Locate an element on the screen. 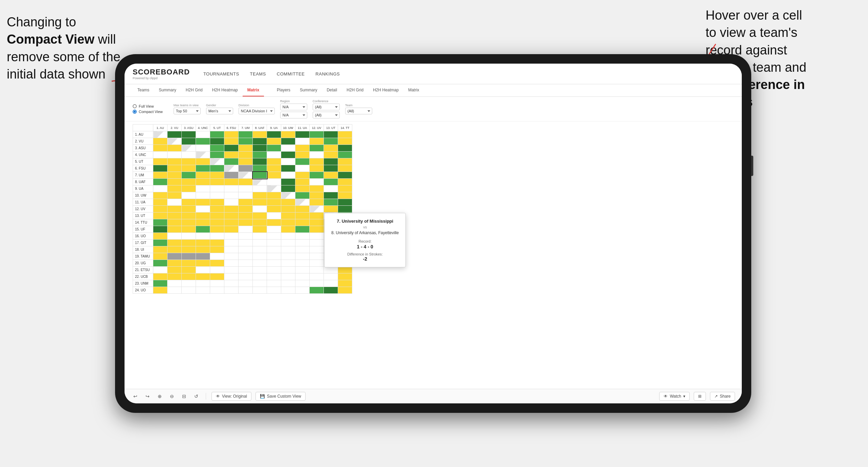 Image resolution: width=868 pixels, height=467 pixels. tab-players: Players is located at coordinates (284, 90).